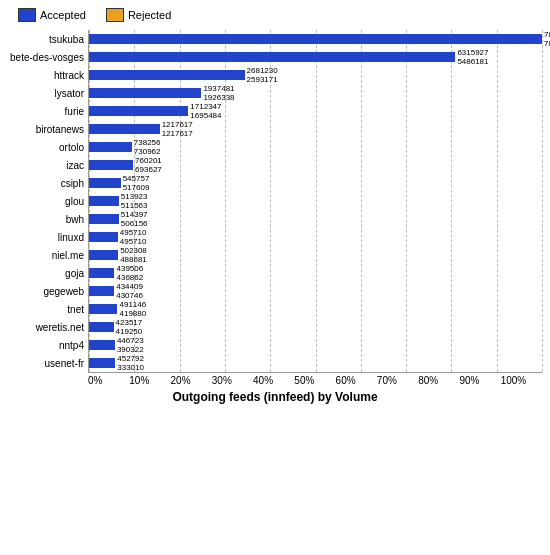 Image resolution: width=550 pixels, height=555 pixels. What do you see at coordinates (128, 291) in the screenshot?
I see `bar-value-labels: 434409430746` at bounding box center [128, 291].